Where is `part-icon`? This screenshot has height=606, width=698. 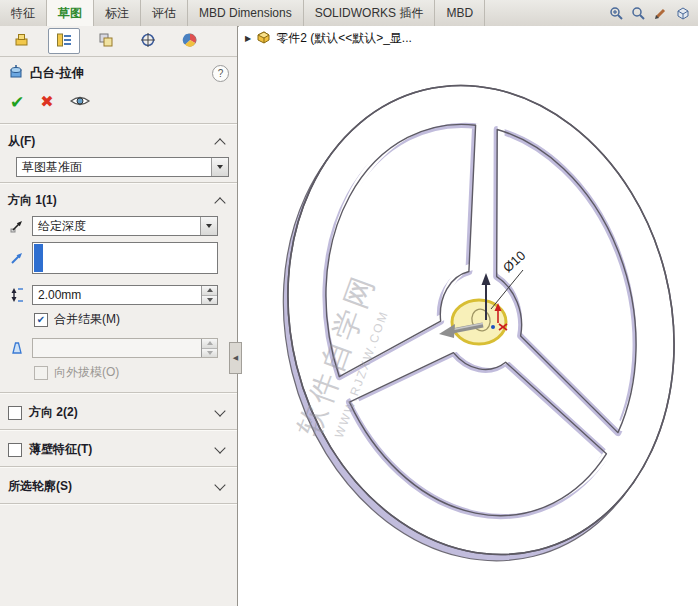
part-icon is located at coordinates (264, 39).